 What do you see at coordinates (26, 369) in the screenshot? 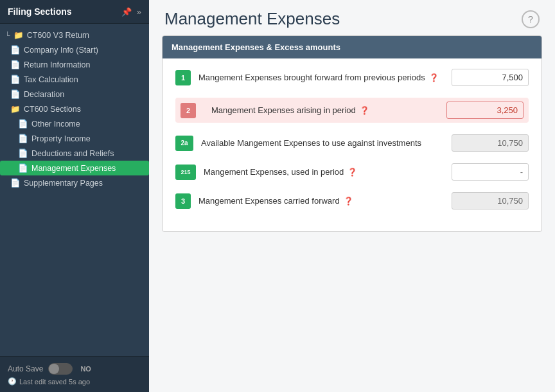
I see `autosave-label: Auto Save` at bounding box center [26, 369].